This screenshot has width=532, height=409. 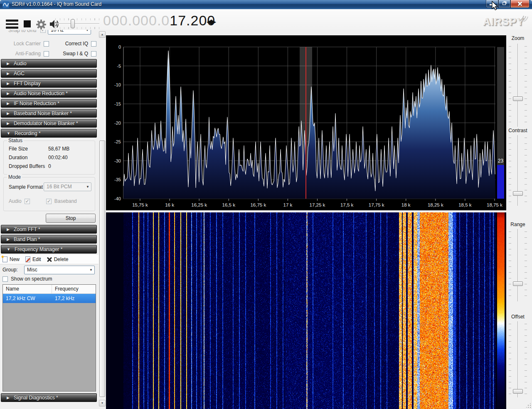 What do you see at coordinates (119, 66) in the screenshot?
I see `y-axis-label: -5` at bounding box center [119, 66].